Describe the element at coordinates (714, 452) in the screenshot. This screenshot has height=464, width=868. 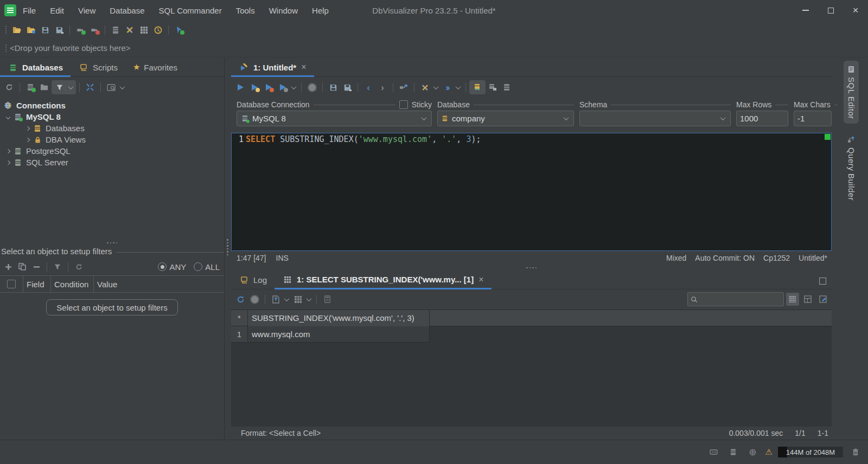
I see `connections-monitor-icon` at that location.